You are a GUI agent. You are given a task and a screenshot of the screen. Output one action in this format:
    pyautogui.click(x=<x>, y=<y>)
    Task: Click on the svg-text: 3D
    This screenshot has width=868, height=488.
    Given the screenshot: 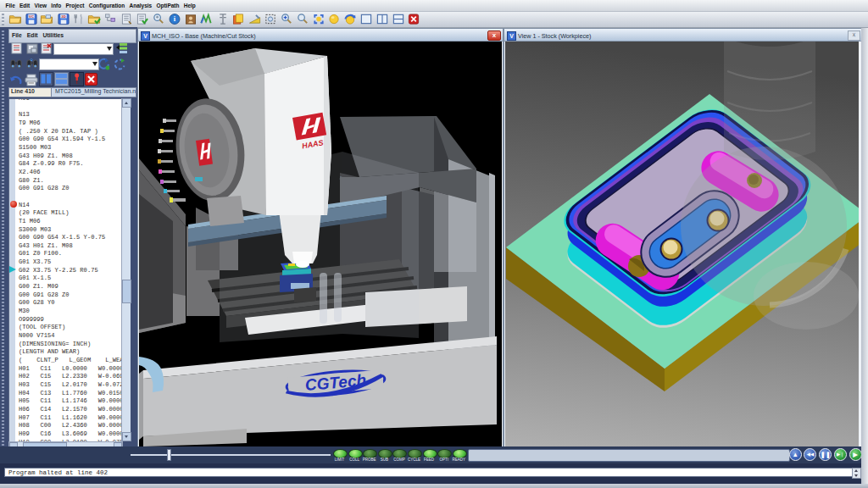 What is the action you would take?
    pyautogui.click(x=63, y=17)
    